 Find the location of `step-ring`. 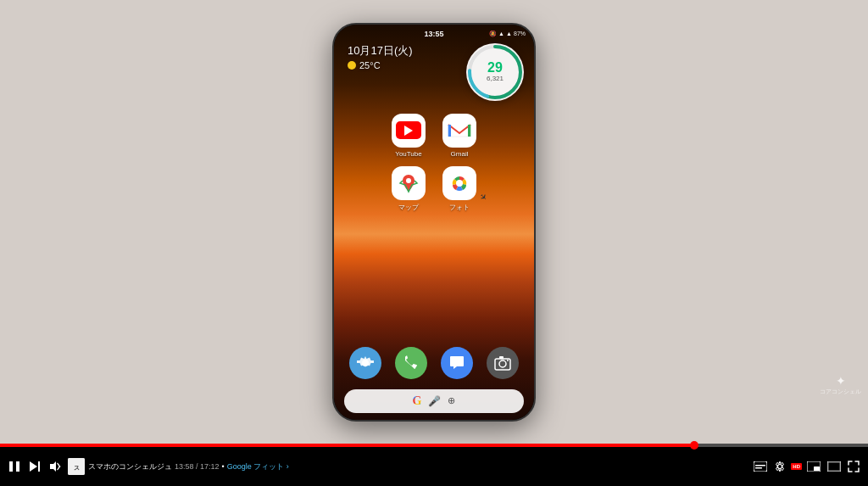

step-ring is located at coordinates (495, 72).